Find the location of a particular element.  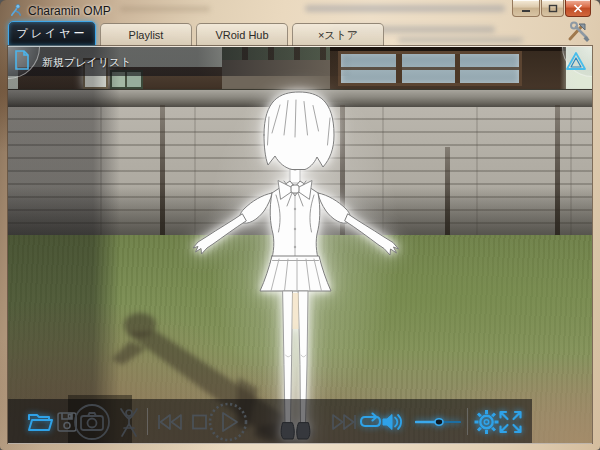

tab-store-label: ×ストア is located at coordinates (338, 36).